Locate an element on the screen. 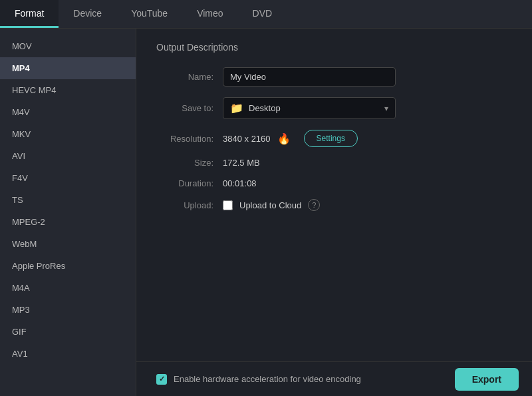  tab-youtube: YouTube is located at coordinates (149, 14).